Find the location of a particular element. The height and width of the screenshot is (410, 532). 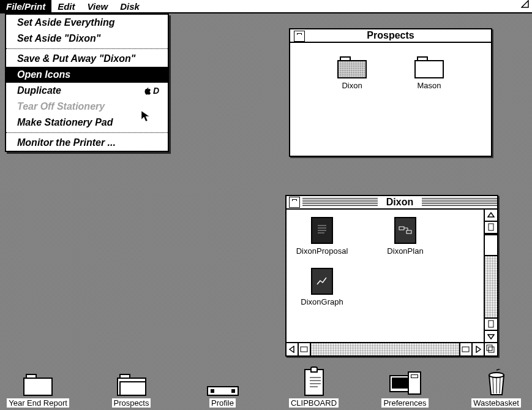

scroll-right-arrow-icon is located at coordinates (478, 349).